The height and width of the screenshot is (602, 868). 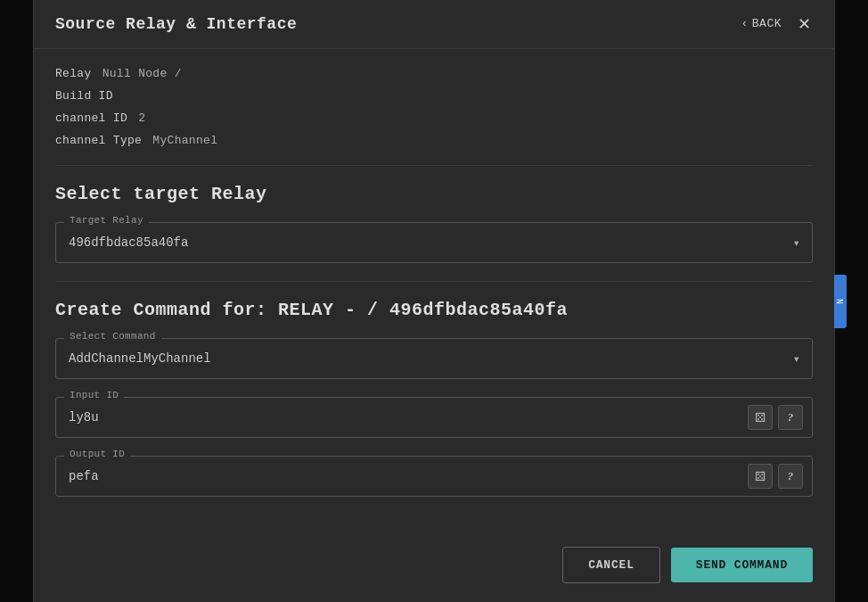 I want to click on channel-id-row: channel ID 2, so click(x=434, y=118).